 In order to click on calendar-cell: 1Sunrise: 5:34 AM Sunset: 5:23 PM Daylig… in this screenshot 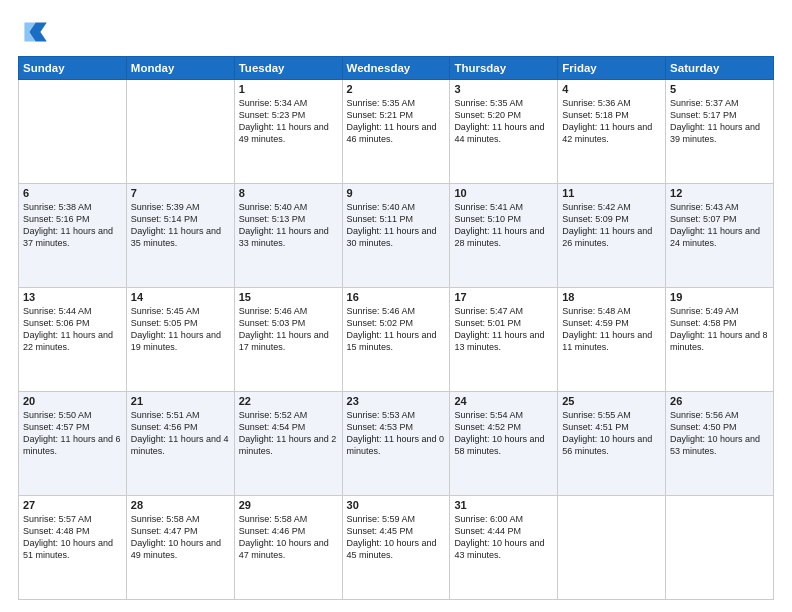, I will do `click(288, 132)`.